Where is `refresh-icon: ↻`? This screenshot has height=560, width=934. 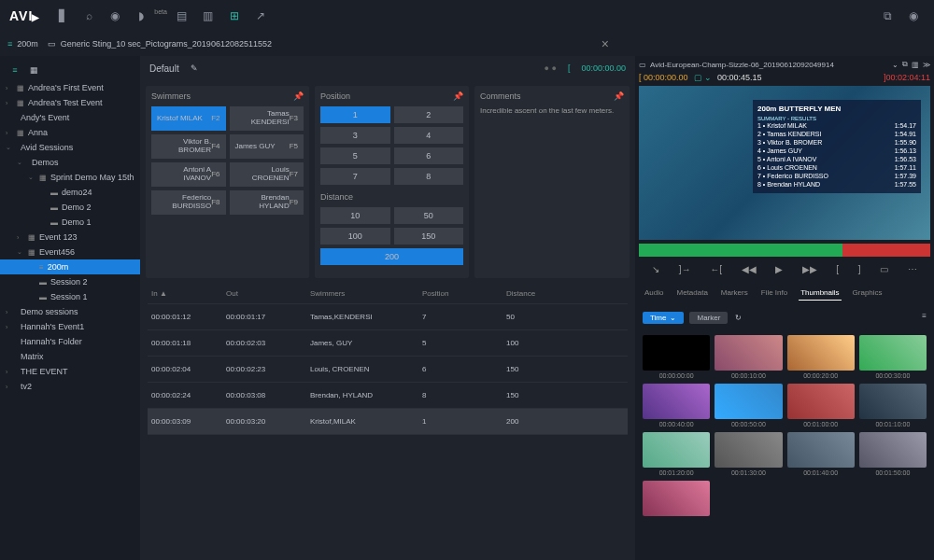 refresh-icon: ↻ is located at coordinates (738, 317).